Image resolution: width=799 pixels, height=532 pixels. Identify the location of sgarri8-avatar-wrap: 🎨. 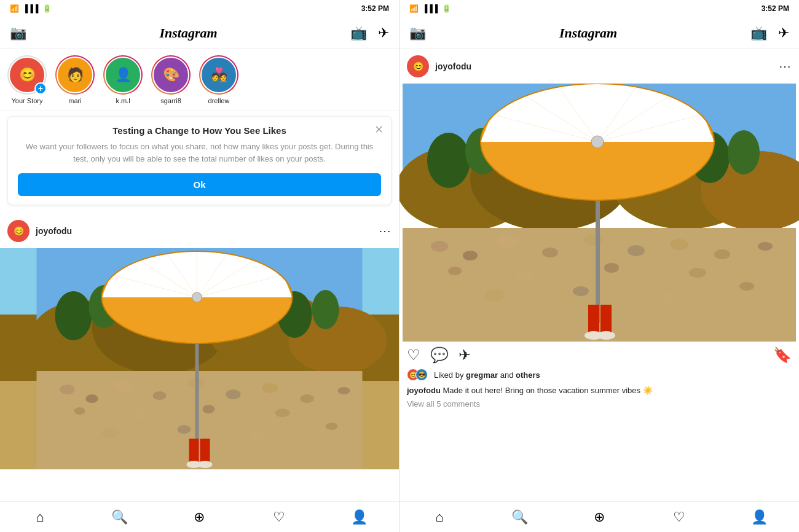
(171, 75).